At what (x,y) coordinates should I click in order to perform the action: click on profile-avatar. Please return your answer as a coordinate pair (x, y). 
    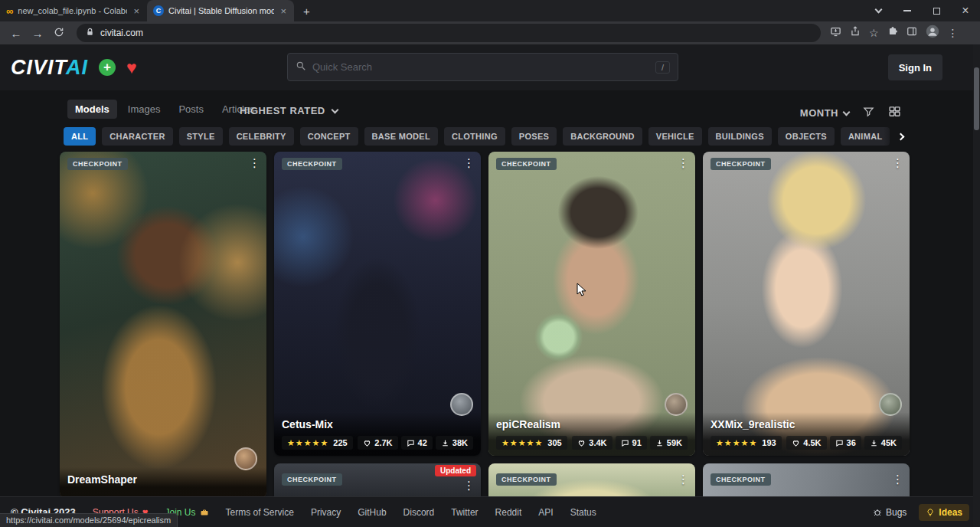
    Looking at the image, I should click on (933, 33).